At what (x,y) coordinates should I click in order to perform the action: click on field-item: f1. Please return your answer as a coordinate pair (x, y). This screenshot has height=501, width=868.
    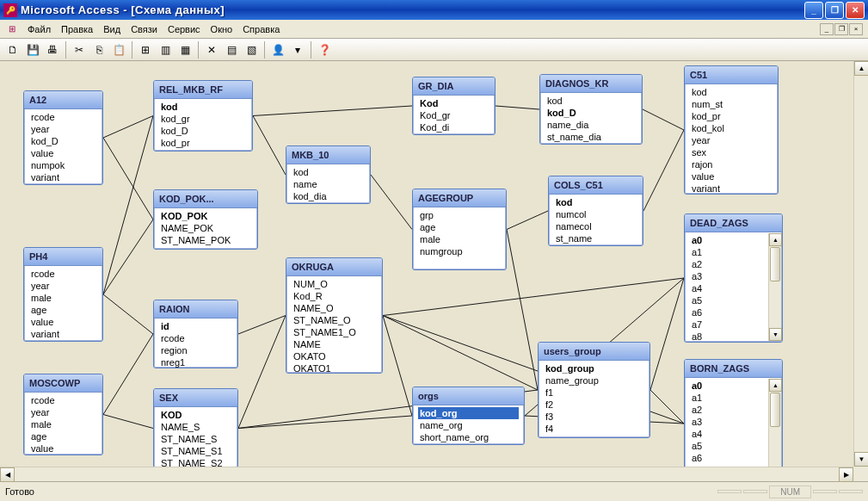
    Looking at the image, I should click on (594, 393).